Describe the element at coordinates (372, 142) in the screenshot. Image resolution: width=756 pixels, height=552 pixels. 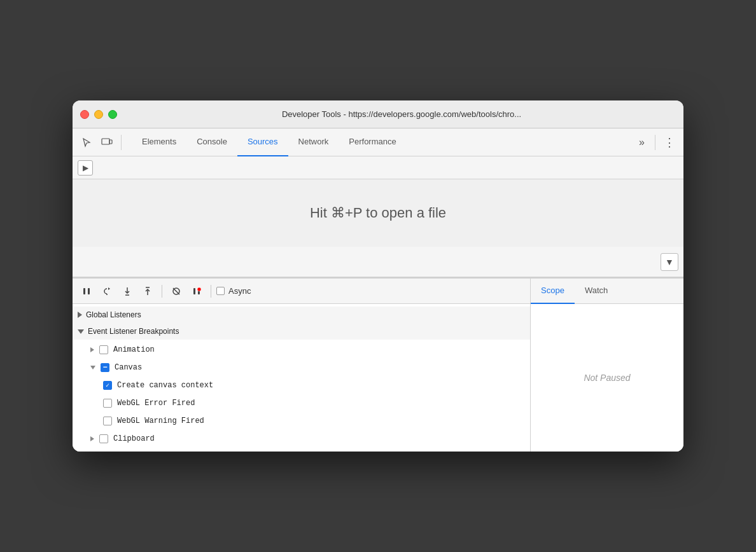
I see `tab-performance: Performance` at that location.